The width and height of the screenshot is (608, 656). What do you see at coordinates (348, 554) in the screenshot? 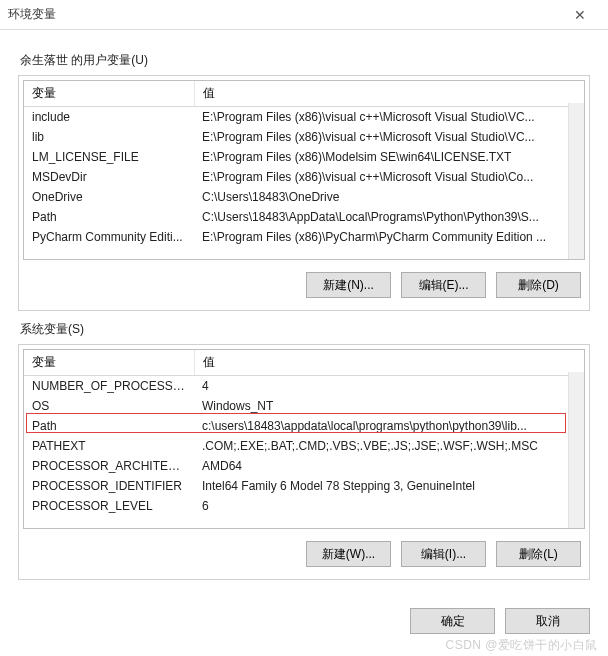
I see `system-new-button: 新建(W)...` at bounding box center [348, 554].